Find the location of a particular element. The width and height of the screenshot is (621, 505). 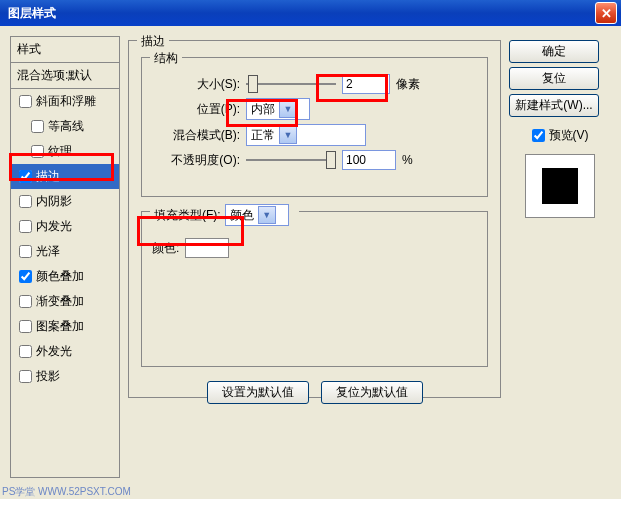

filltype-label: 填充类型(F): is located at coordinates (188, 216).